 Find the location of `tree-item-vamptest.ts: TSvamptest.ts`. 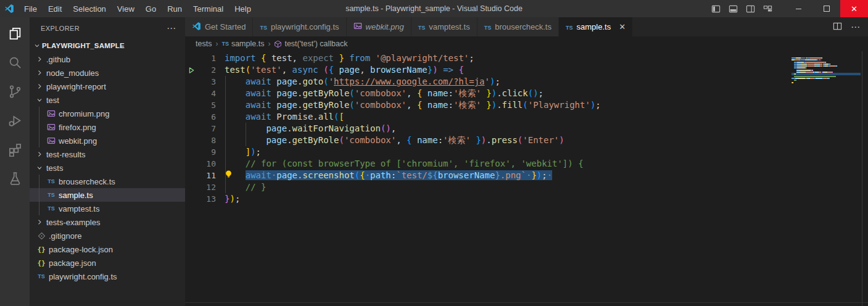

tree-item-vamptest.ts: TSvamptest.ts is located at coordinates (107, 209).